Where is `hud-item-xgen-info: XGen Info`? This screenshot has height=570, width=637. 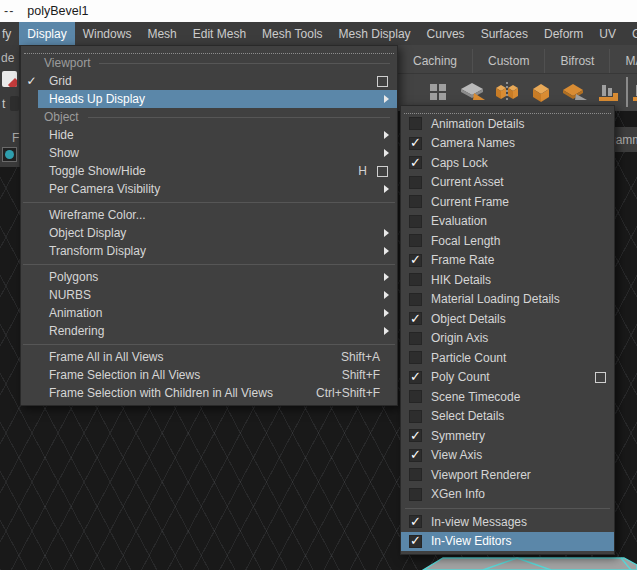 hud-item-xgen-info: XGen Info is located at coordinates (508, 495).